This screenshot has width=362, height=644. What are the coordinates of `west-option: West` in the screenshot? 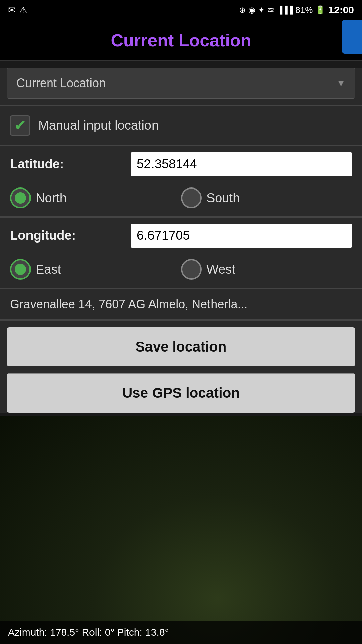 It's located at (266, 269).